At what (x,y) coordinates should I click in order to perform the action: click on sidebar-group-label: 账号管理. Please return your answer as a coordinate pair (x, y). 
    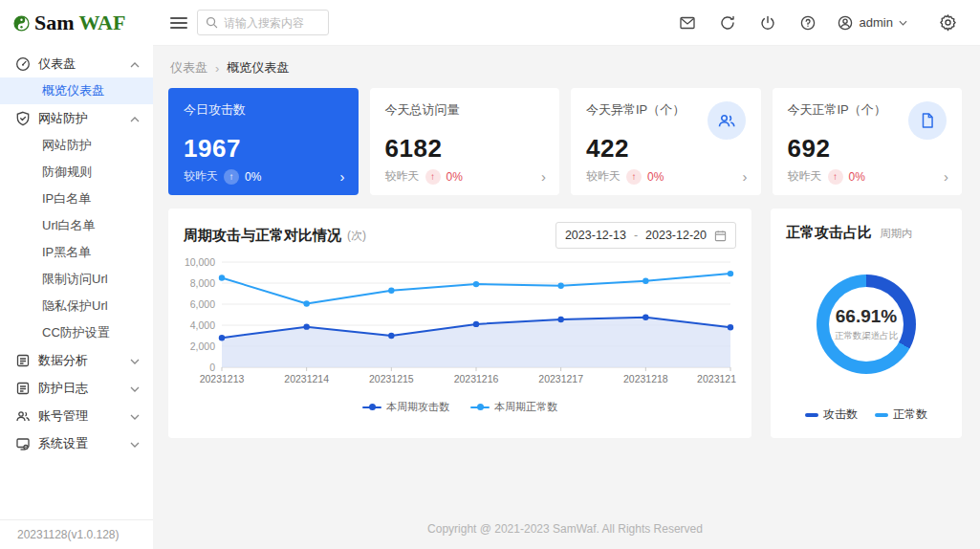
    Looking at the image, I should click on (63, 416).